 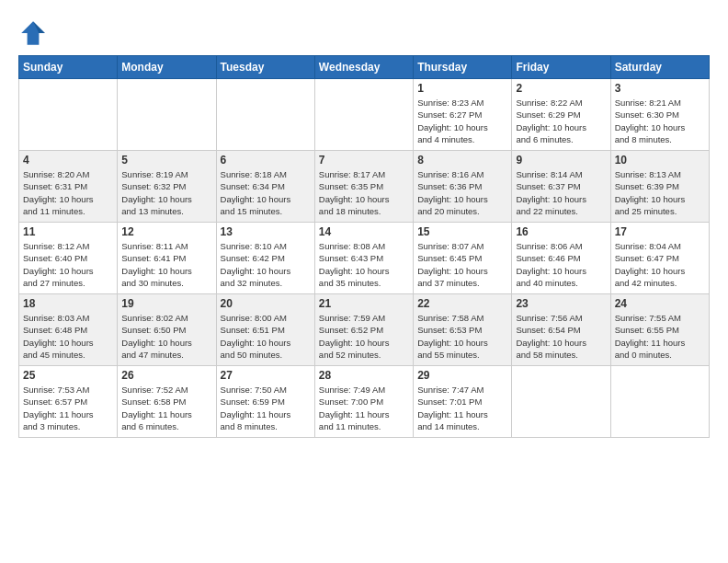 What do you see at coordinates (463, 330) in the screenshot?
I see `calendar-cell: 22Sunrise: 7:58 AM Sunset: 6:53 PM Dayli…` at bounding box center [463, 330].